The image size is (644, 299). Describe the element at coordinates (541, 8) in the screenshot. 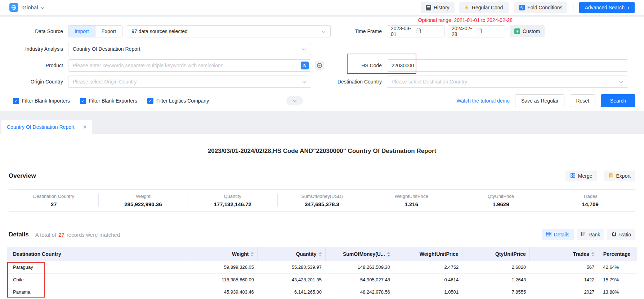

I see `fold-conditions-button: Fold Conditions` at that location.